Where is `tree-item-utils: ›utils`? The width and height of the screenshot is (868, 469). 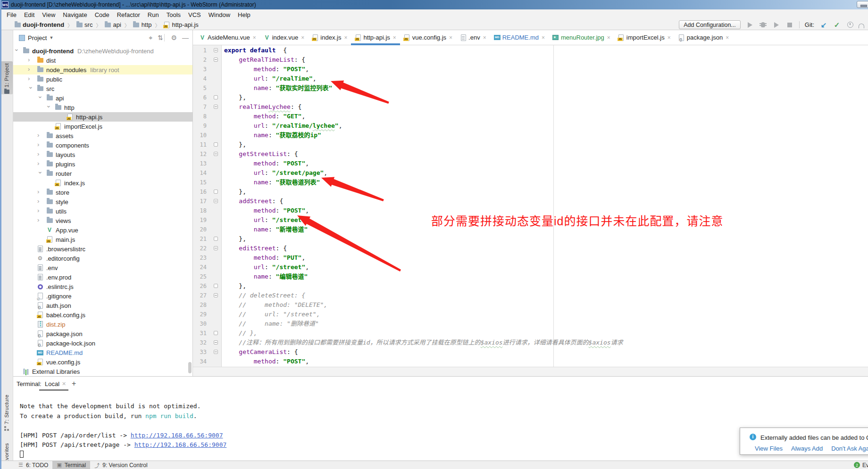
tree-item-utils: ›utils is located at coordinates (103, 211).